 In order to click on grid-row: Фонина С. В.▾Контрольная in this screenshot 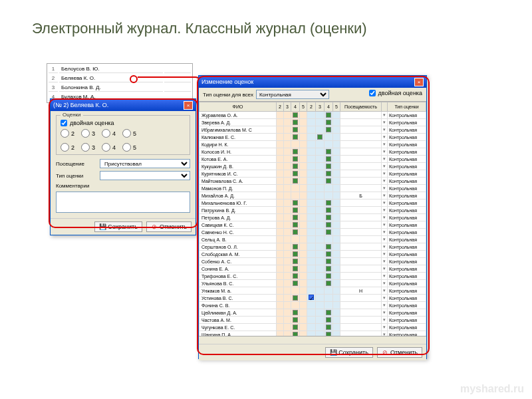, I will do `click(313, 306)`.